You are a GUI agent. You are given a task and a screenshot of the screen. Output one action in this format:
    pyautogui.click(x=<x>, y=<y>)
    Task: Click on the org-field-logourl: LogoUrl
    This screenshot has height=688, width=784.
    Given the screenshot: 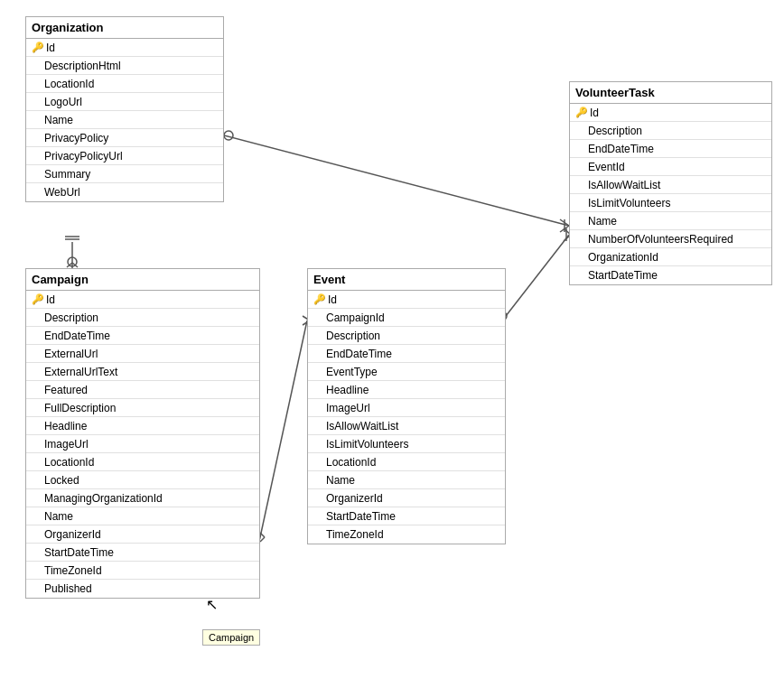 What is the action you would take?
    pyautogui.click(x=125, y=102)
    